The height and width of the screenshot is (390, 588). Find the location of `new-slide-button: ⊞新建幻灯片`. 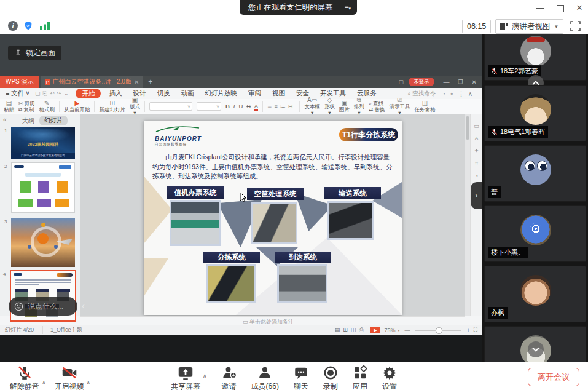

new-slide-button: ⊞新建幻灯片 is located at coordinates (112, 106).